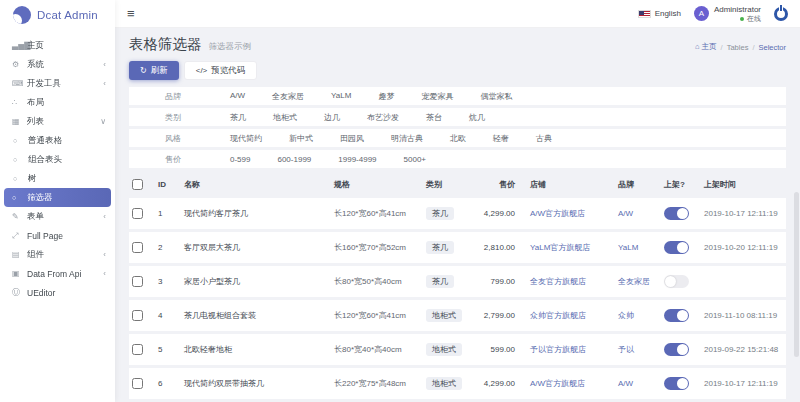 The image size is (800, 402). Describe the element at coordinates (104, 64) in the screenshot. I see `chevron-left-icon: ‹` at that location.